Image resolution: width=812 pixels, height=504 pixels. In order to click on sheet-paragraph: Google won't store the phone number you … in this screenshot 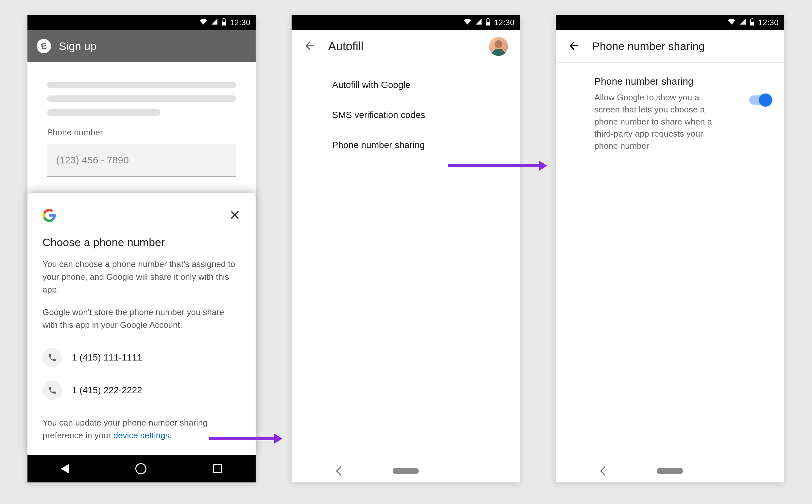, I will do `click(141, 319)`.